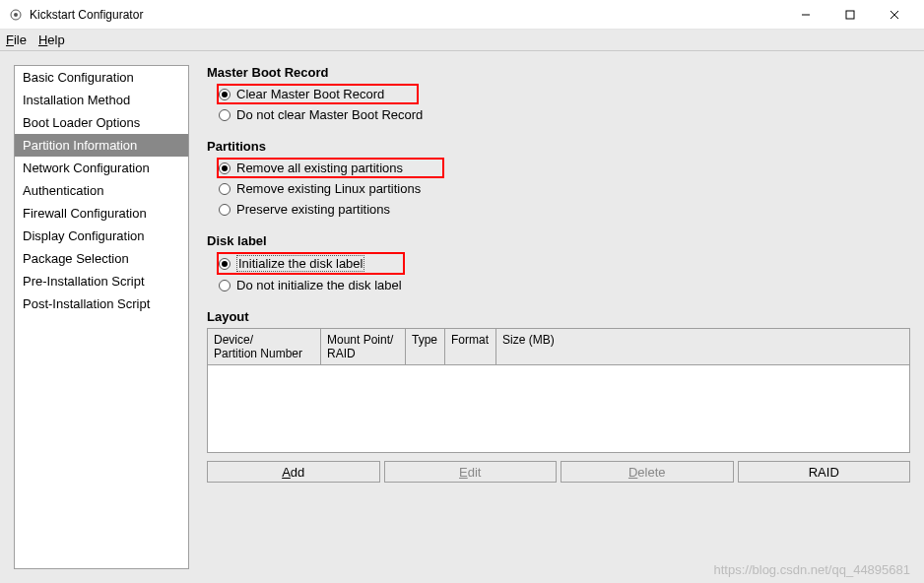 The height and width of the screenshot is (583, 924). Describe the element at coordinates (563, 274) in the screenshot. I see `disklabel-radio-group: Initialize the disk label Do not initial…` at that location.